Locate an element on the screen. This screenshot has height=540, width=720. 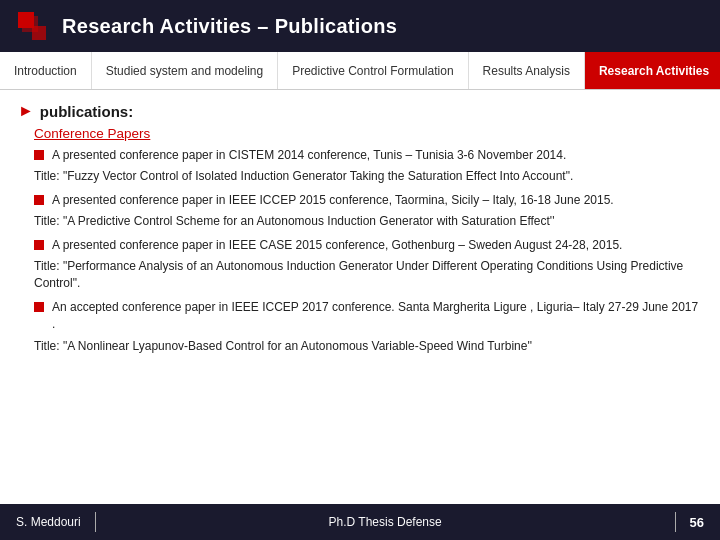
paper-text-4: An accepted conference paper in IEEE ICC… is located at coordinates (377, 316).